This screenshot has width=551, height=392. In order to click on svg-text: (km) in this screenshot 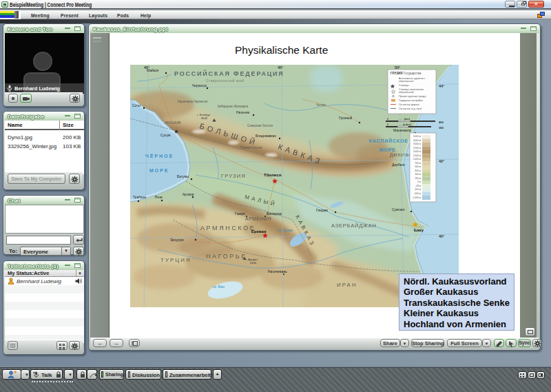, I will do `click(408, 118)`.